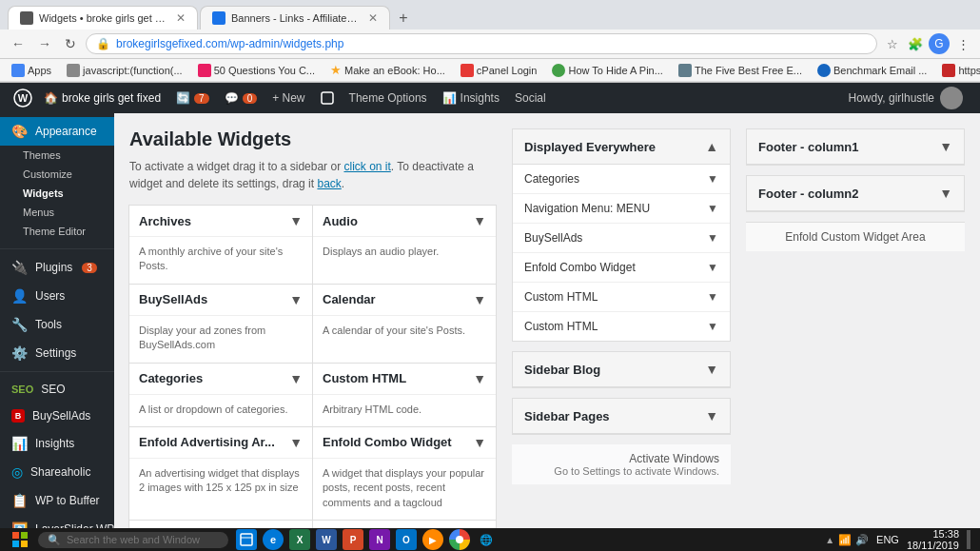 This screenshot has width=980, height=551. I want to click on widget-audio-header: Audio ▼, so click(404, 221).